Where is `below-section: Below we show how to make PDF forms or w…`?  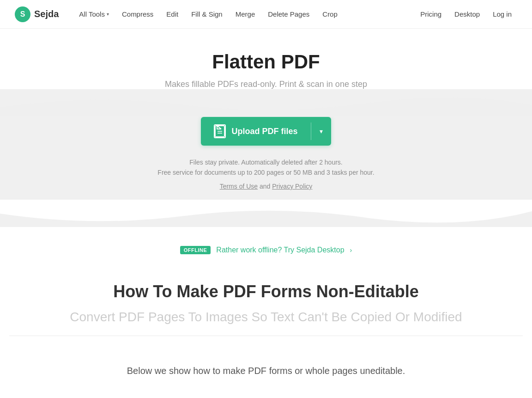
below-section: Below we show how to make PDF forms or w… is located at coordinates (266, 366).